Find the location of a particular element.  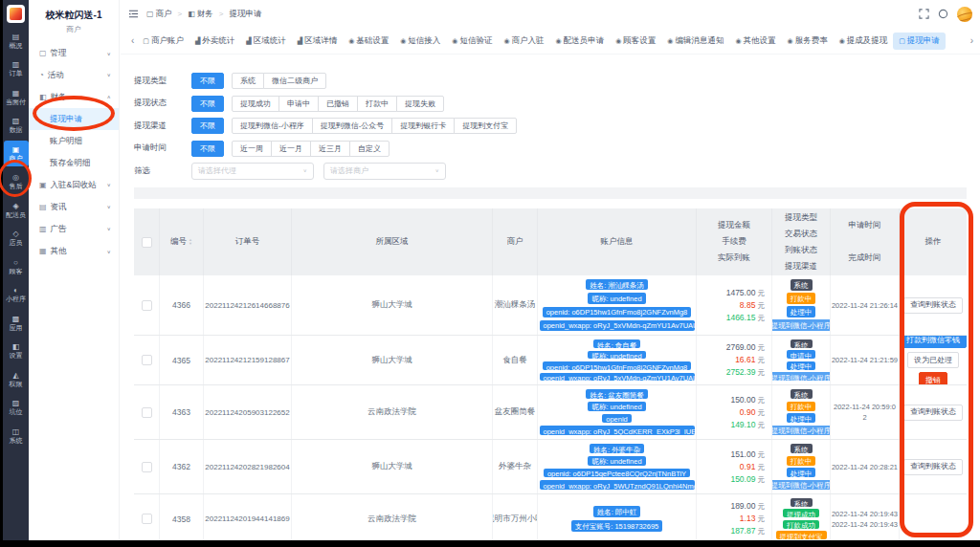

tab-commission: ◉提成及提现 is located at coordinates (863, 41).